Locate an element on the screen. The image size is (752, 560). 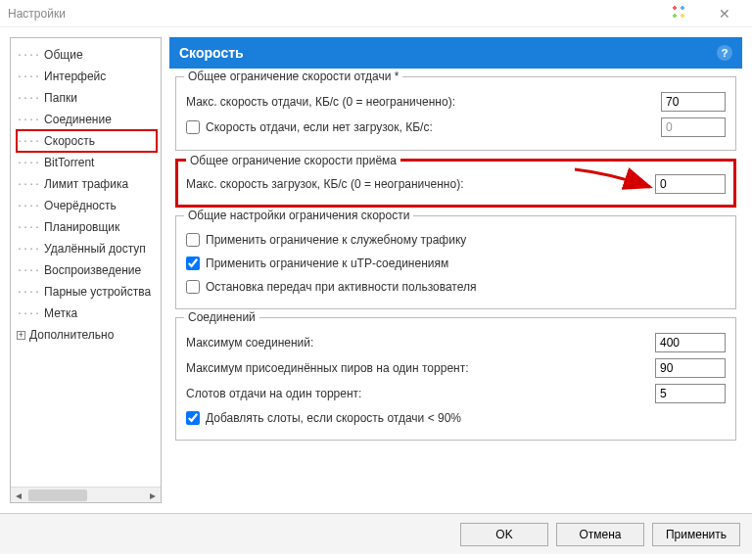
scroll-left-icon: ◂ is located at coordinates (19, 495).